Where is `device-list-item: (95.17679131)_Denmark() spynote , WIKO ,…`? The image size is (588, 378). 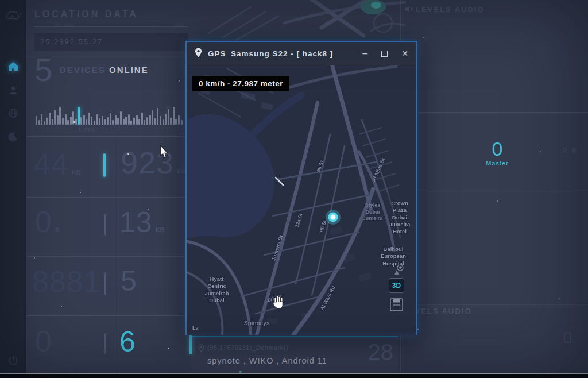
device-list-item: (95.17679131)_Denmark() spynote , WIKO ,… is located at coordinates (295, 355).